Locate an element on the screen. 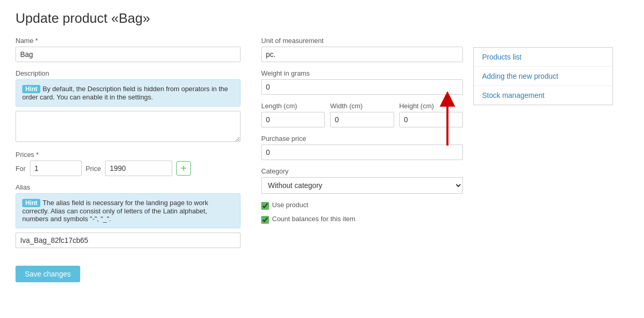 Image resolution: width=644 pixels, height=318 pixels. sidebar-item-stock-management: Stock management is located at coordinates (543, 95).